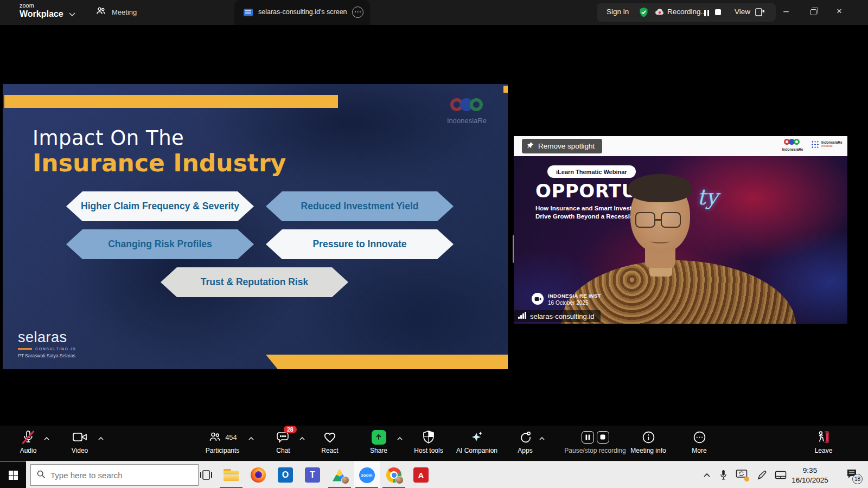 The width and height of the screenshot is (868, 488). I want to click on workspace-chevron-down-icon, so click(72, 14).